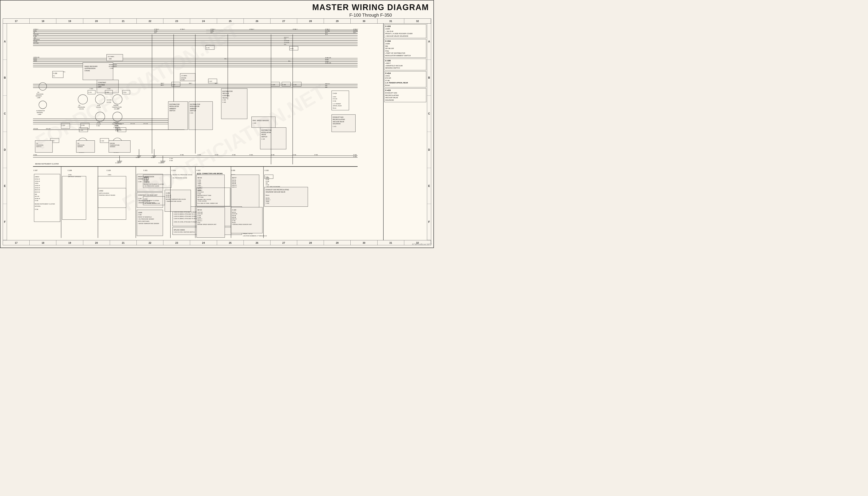 This screenshot has width=868, height=496. What do you see at coordinates (187, 214) in the screenshot?
I see `svg-text:G-302 IN 10B942, ATTACHED TO: G-302 IN 10B942, ATTACHED TO C.V. UNIT` at bounding box center [187, 214].